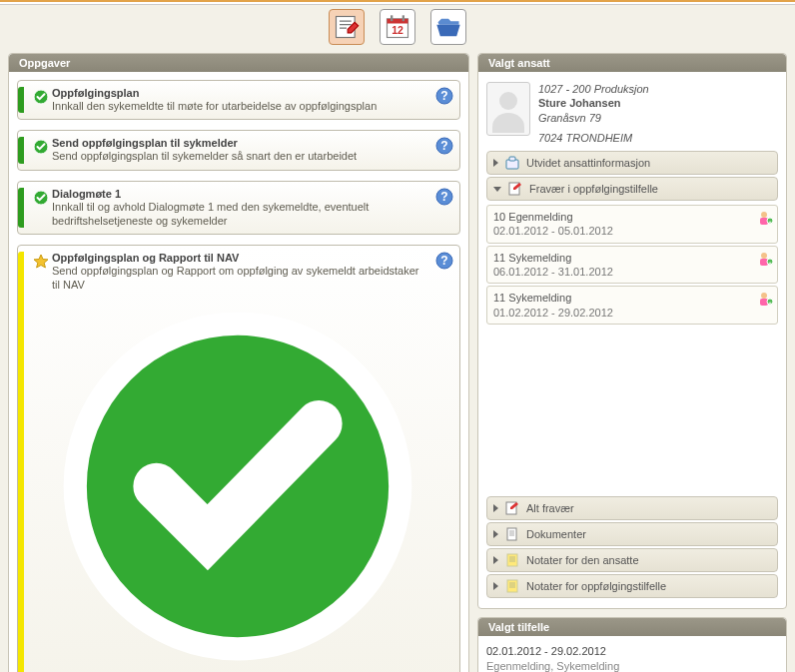 The image size is (795, 672). Describe the element at coordinates (512, 163) in the screenshot. I see `profile-icon` at that location.